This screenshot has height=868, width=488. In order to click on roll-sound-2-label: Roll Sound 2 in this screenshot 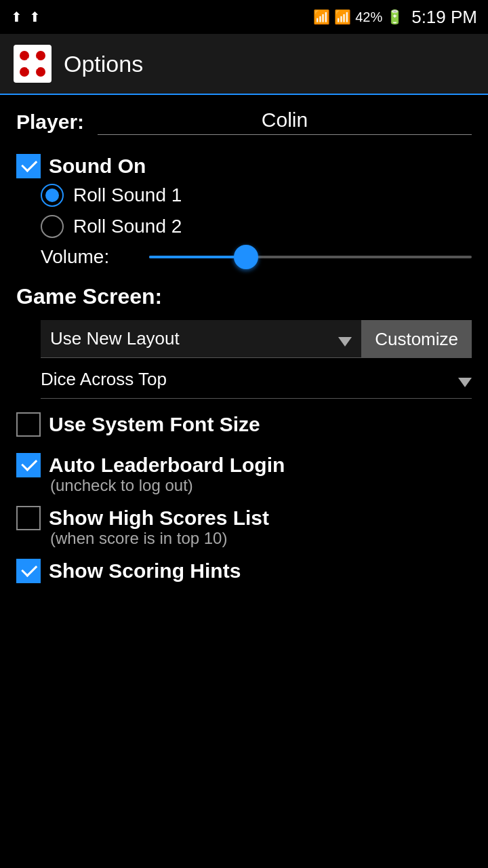, I will do `click(127, 226)`.